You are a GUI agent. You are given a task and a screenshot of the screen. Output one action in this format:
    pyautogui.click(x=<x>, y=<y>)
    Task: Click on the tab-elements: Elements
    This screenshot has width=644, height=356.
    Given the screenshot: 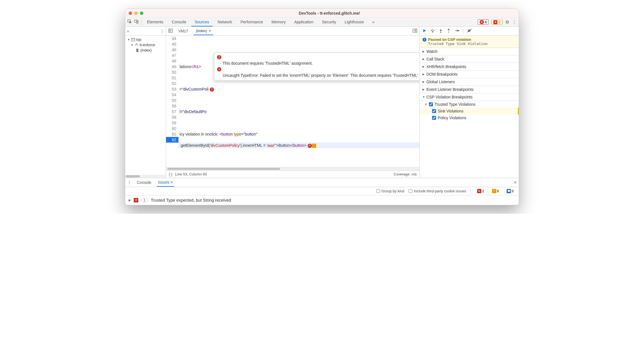 What is the action you would take?
    pyautogui.click(x=155, y=22)
    